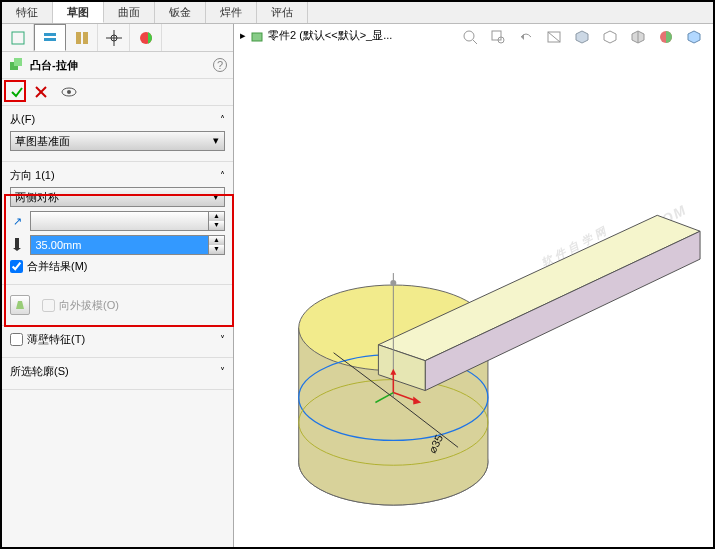  I want to click on draft-outward-label: 向外拔模(O), so click(89, 306).